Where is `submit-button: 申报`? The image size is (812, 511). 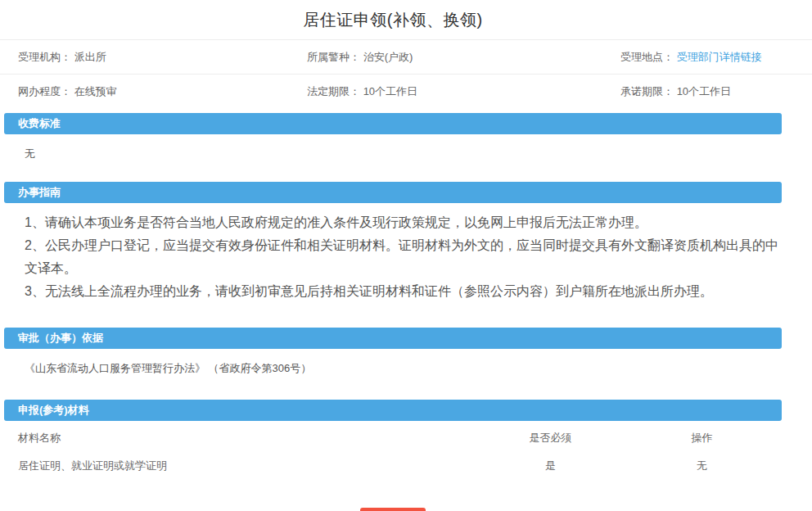
submit-button: 申报 is located at coordinates (393, 509).